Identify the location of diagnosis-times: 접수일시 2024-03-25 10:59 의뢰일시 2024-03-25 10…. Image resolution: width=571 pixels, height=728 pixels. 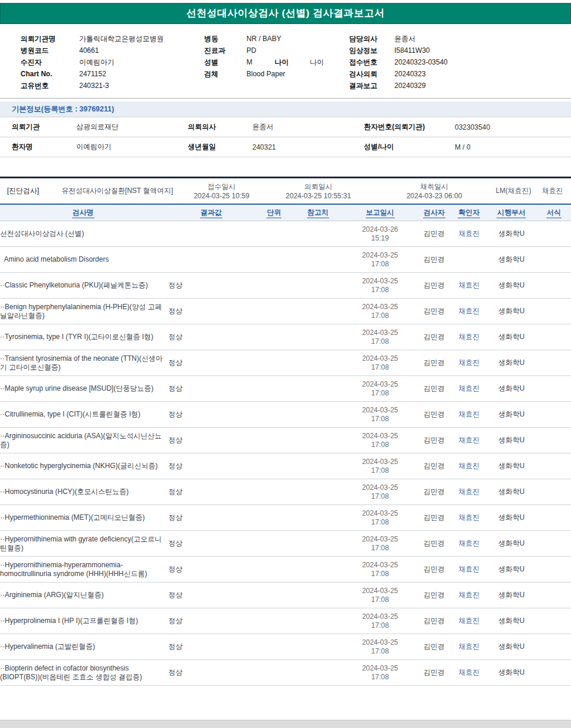
(337, 191).